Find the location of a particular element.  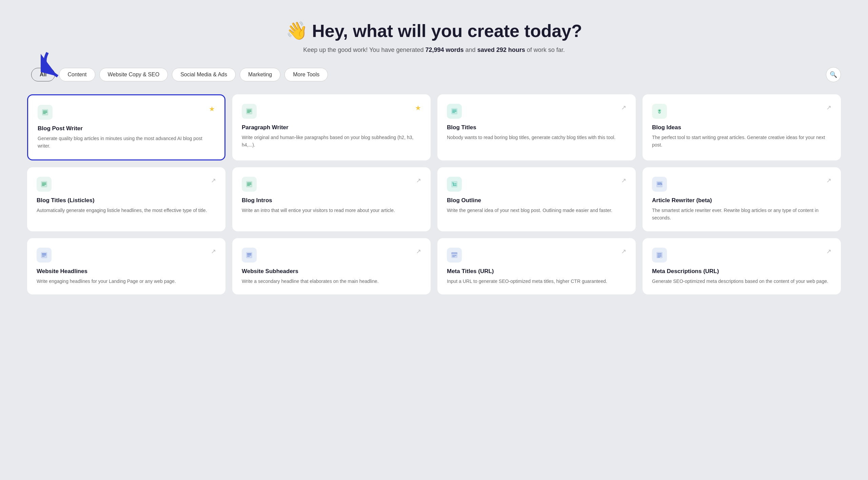

card-blog-intros: ↗ Blog Intros Write an intro that will e… is located at coordinates (332, 199).